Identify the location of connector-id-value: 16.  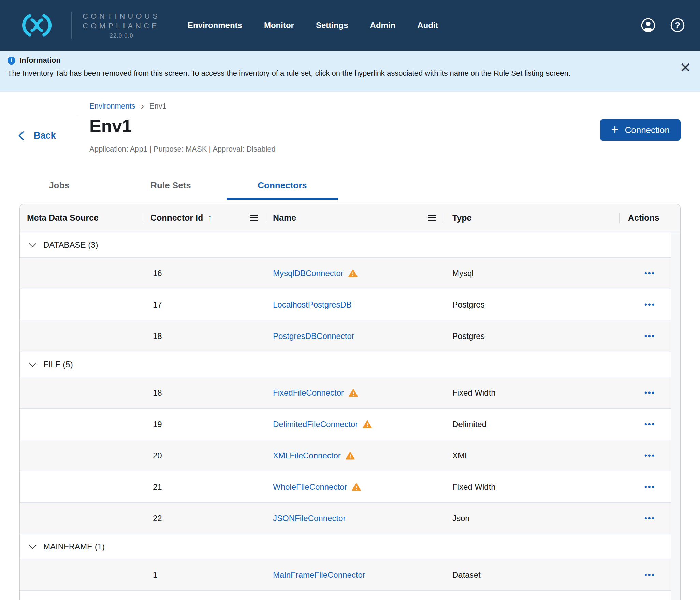
(158, 273).